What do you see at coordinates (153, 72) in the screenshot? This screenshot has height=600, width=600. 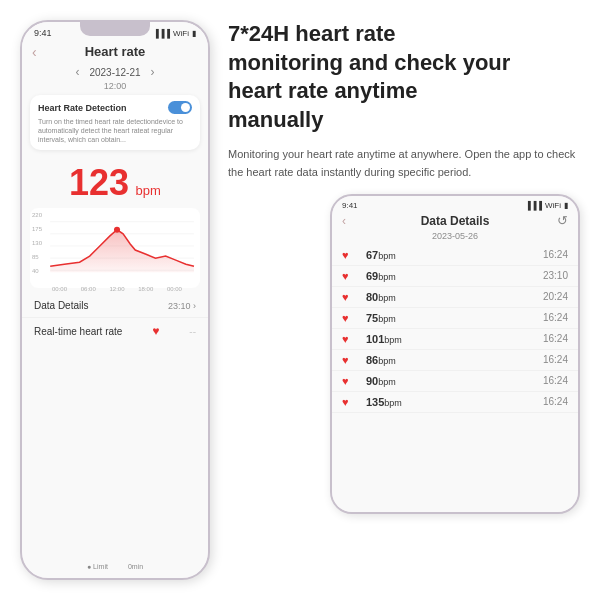 I see `next-date-left: ›` at bounding box center [153, 72].